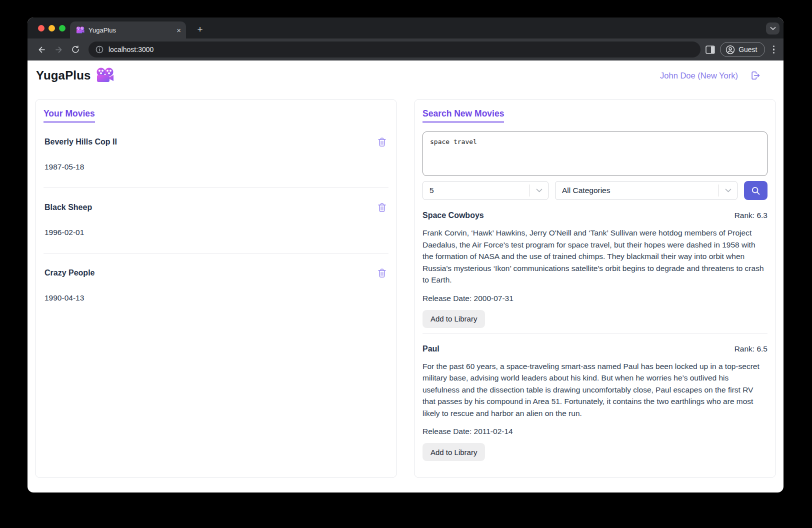 This screenshot has width=812, height=528. What do you see at coordinates (69, 116) in the screenshot?
I see `your-movies-title: Your Movies` at bounding box center [69, 116].